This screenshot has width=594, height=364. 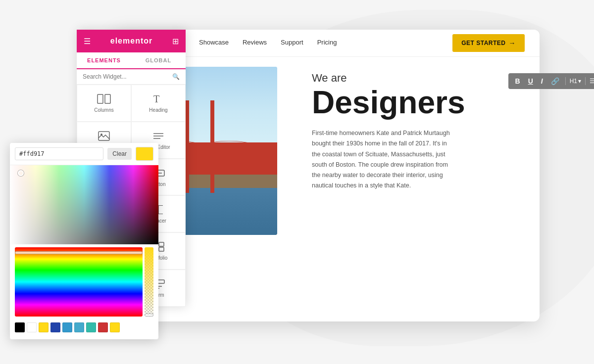 What do you see at coordinates (145, 154) in the screenshot?
I see `color-preview-swatch` at bounding box center [145, 154].